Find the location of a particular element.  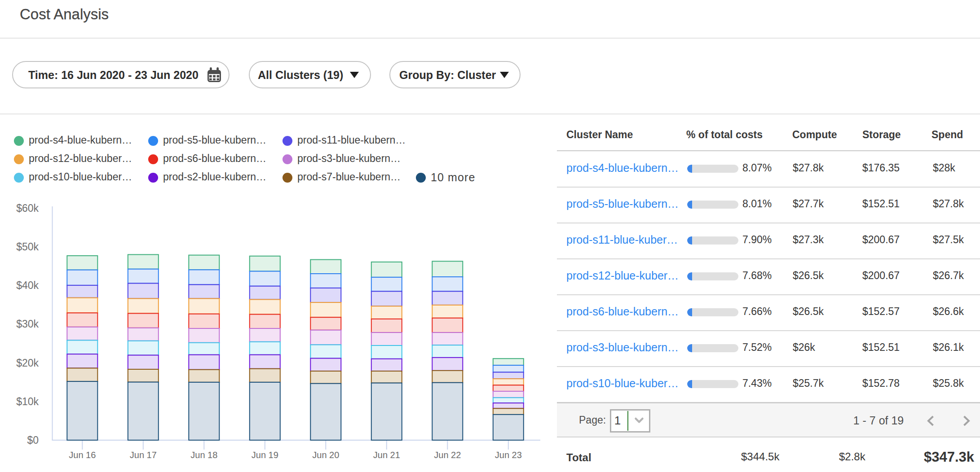

svg-text: $50k is located at coordinates (27, 247).